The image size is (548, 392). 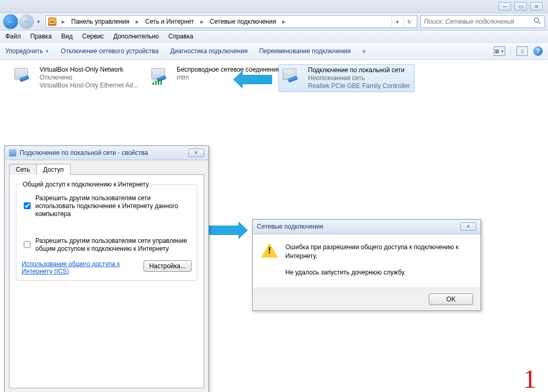 What do you see at coordinates (107, 168) in the screenshot?
I see `tab-strip: Сеть Доступ` at bounding box center [107, 168].